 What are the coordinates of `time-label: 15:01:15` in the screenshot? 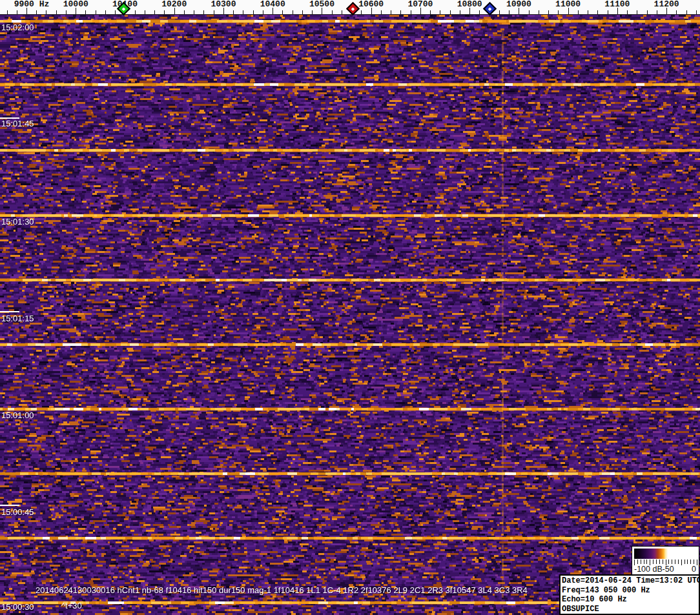 It's located at (18, 319).